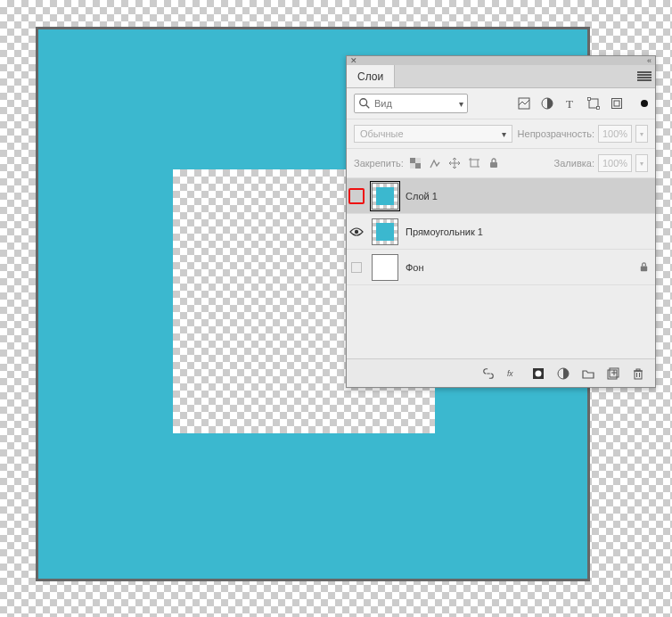 The image size is (672, 617). What do you see at coordinates (455, 163) in the screenshot?
I see `lock-position-icon` at bounding box center [455, 163].